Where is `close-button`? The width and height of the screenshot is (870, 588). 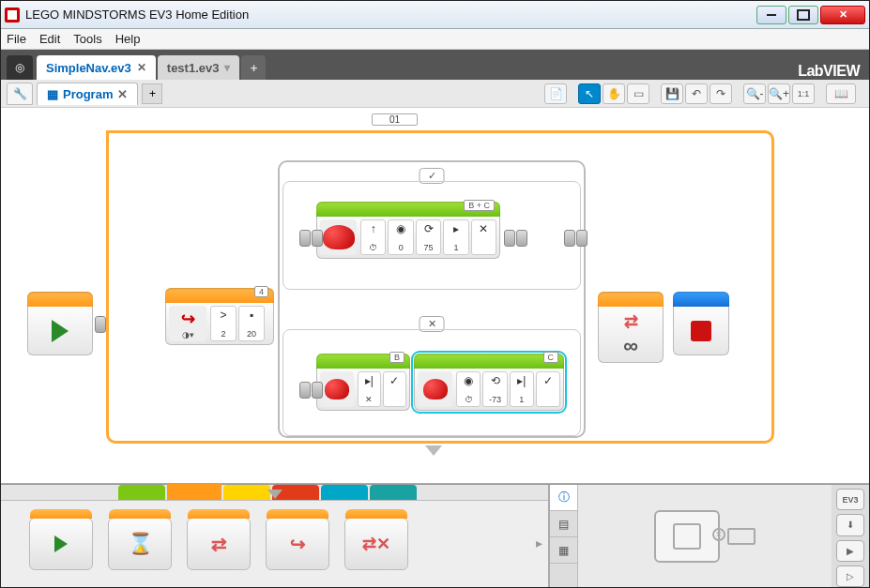 close-button is located at coordinates (843, 15).